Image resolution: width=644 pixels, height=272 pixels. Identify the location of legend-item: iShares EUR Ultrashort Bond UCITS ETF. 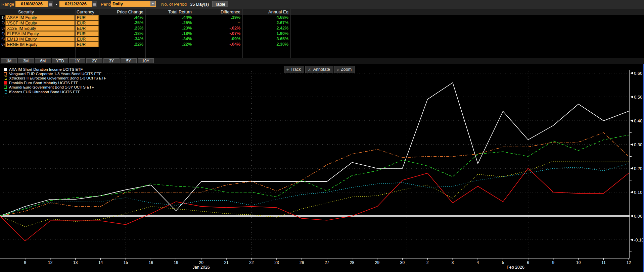
(55, 92).